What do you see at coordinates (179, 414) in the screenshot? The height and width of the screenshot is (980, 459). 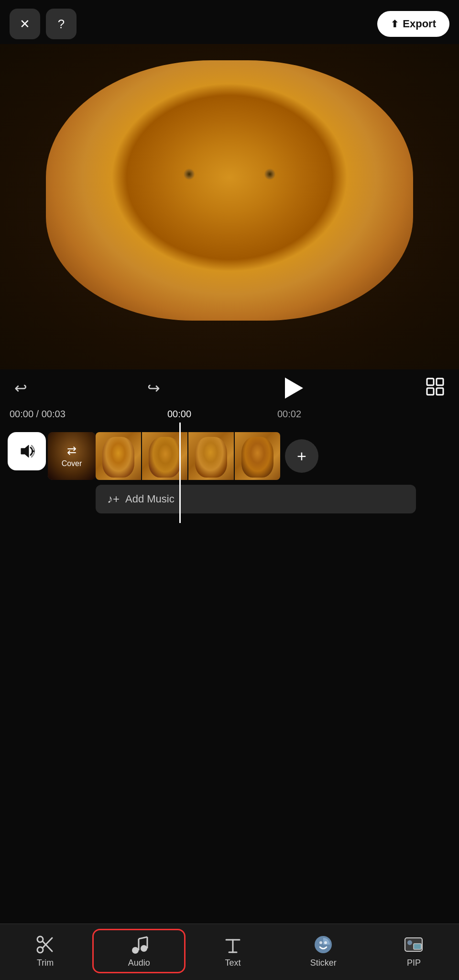 I see `ruler-marker-start: 00:00` at bounding box center [179, 414].